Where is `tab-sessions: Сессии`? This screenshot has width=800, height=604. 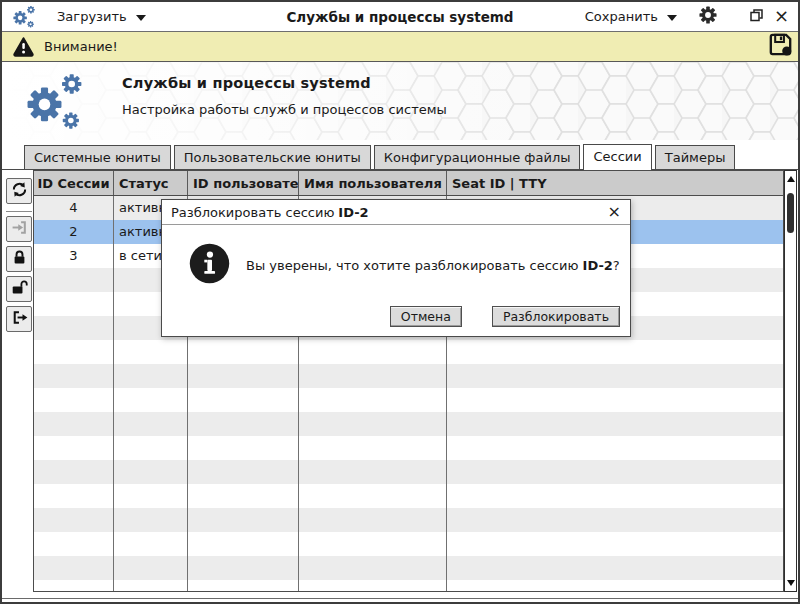
tab-sessions: Сессии is located at coordinates (617, 157).